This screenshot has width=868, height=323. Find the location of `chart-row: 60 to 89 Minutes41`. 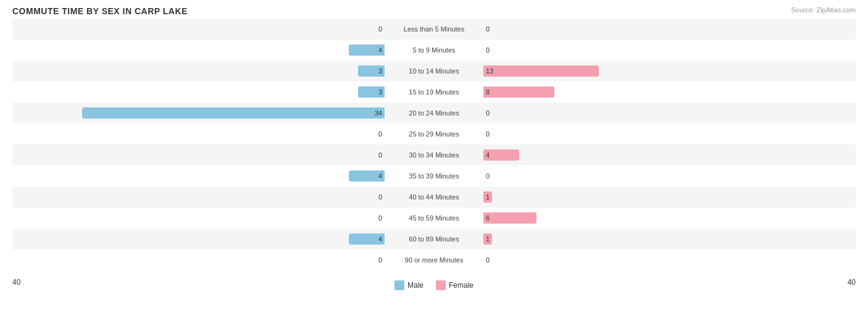

chart-row: 60 to 89 Minutes41 is located at coordinates (434, 239).